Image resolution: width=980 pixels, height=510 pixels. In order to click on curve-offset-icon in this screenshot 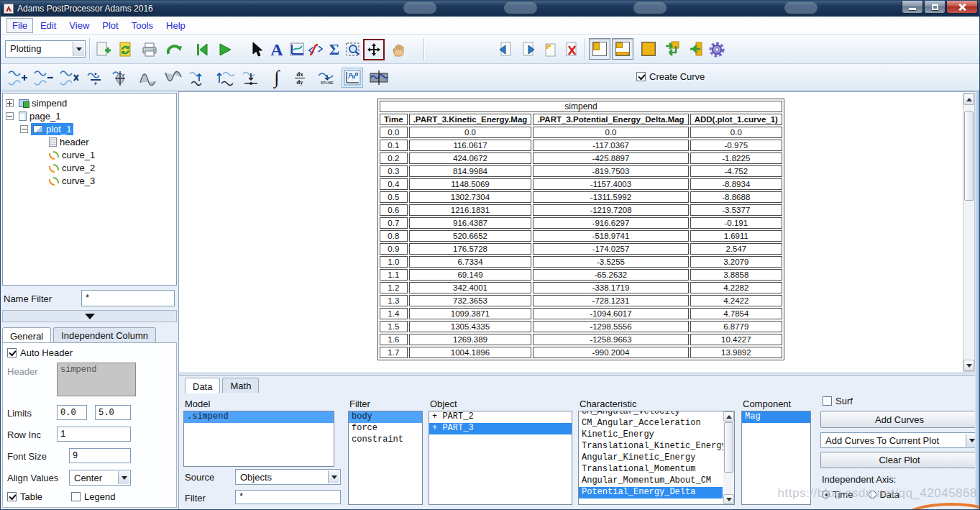, I will do `click(199, 78)`.